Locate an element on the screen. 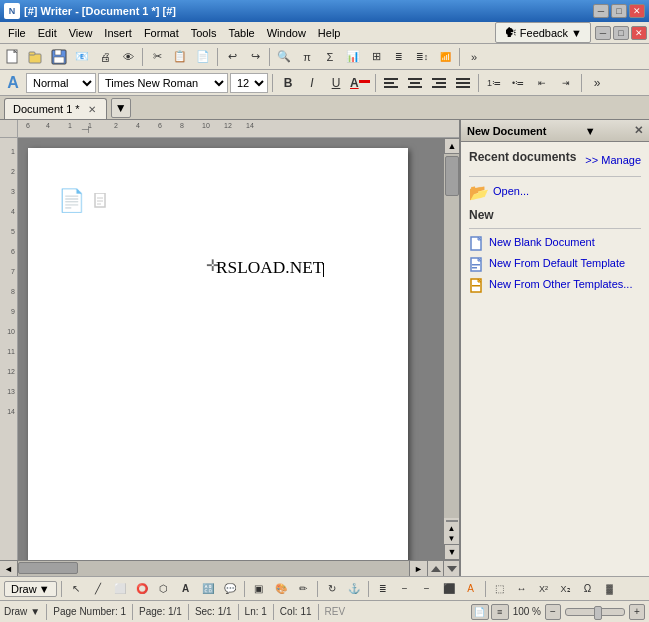 Image resolution: width=649 pixels, height=622 pixels. rect-tool: ⬜ is located at coordinates (120, 589).